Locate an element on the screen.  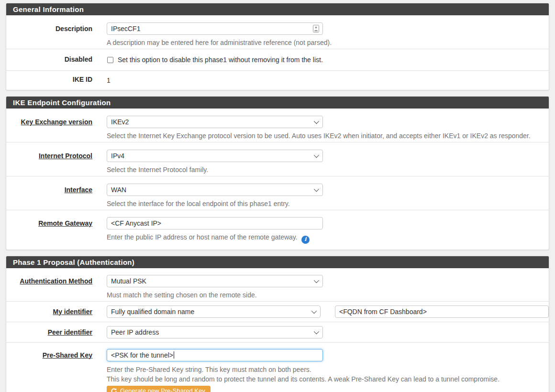
pre-shared-key-label: Pre-Shared Key is located at coordinates (49, 354).